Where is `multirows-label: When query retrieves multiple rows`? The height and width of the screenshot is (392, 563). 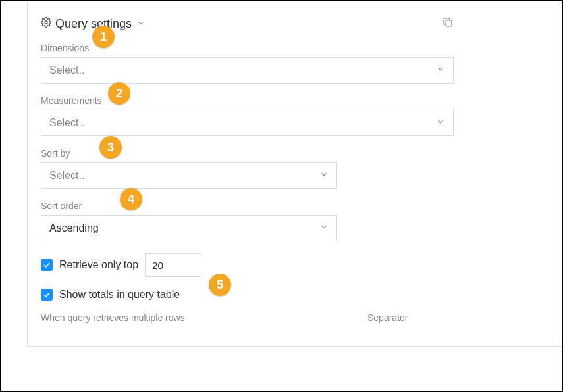
multirows-label: When query retrieves multiple rows is located at coordinates (196, 318).